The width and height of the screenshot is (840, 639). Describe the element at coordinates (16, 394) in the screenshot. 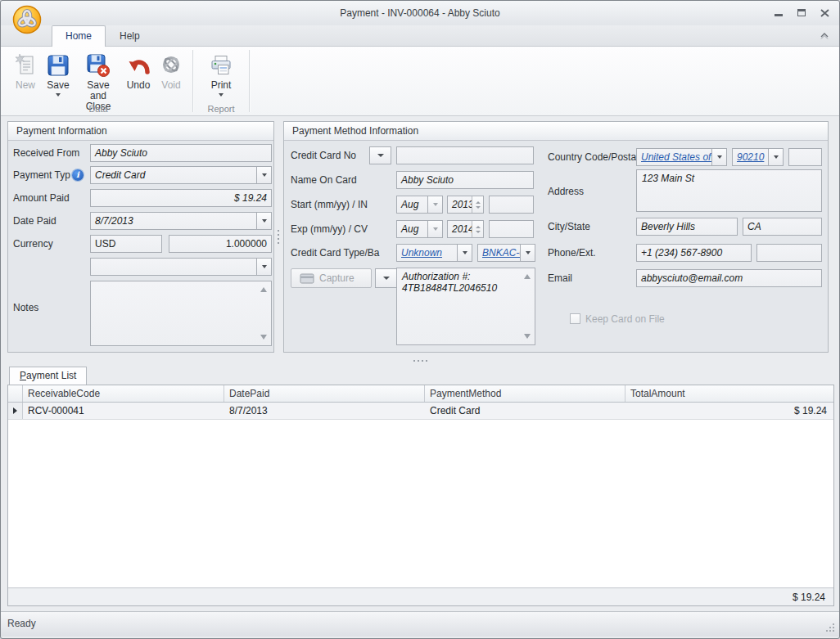

I see `grid-selector-header` at that location.